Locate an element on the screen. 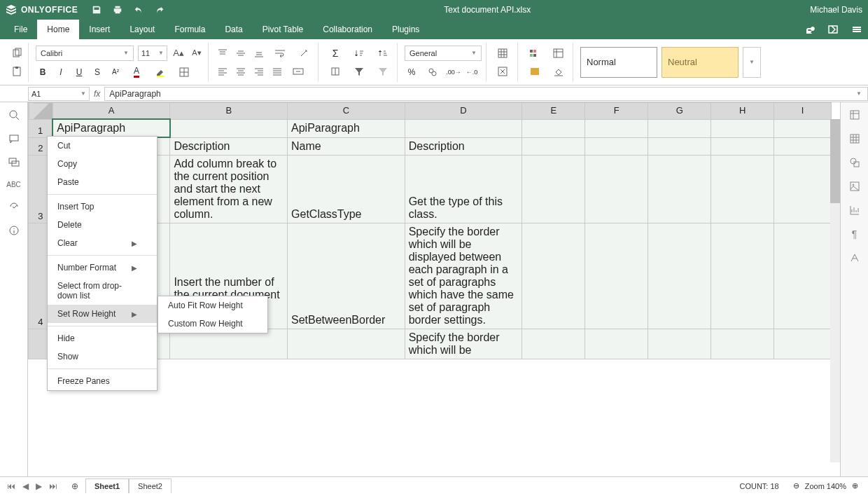  italic-icon: I is located at coordinates (61, 72).